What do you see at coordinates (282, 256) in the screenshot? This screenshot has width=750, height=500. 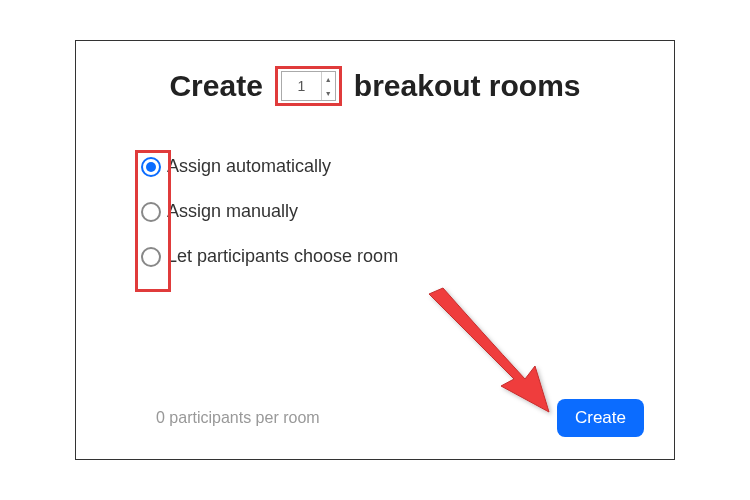 I see `option-label: Let participants choose room` at bounding box center [282, 256].